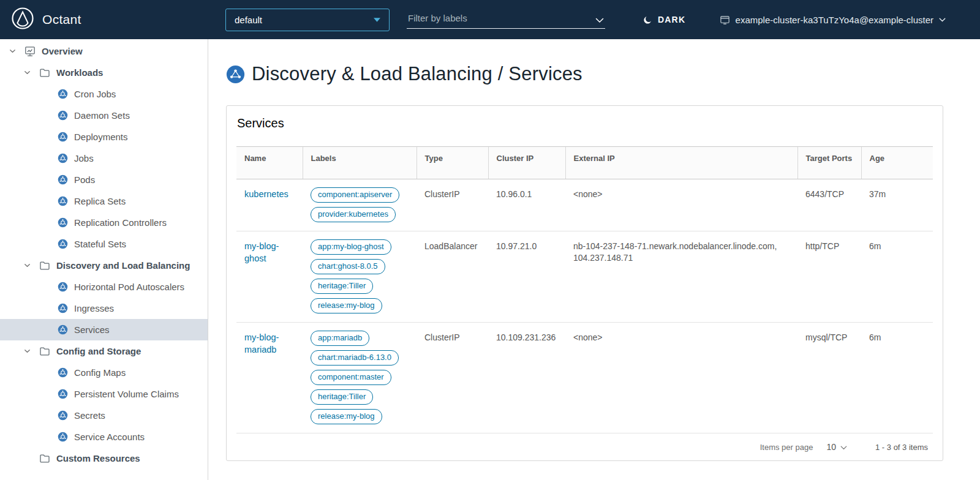  What do you see at coordinates (681, 206) in the screenshot?
I see `external-ip-cell: <none>` at bounding box center [681, 206].